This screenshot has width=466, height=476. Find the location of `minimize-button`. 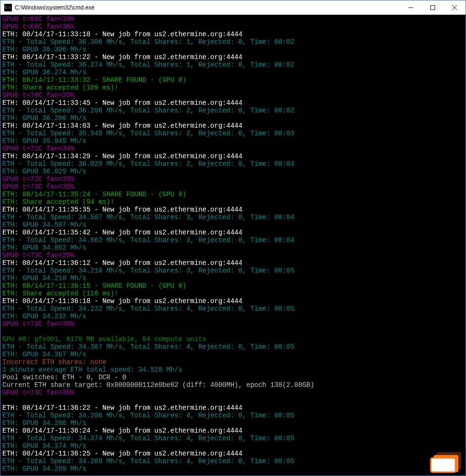

minimize-button is located at coordinates (411, 8).